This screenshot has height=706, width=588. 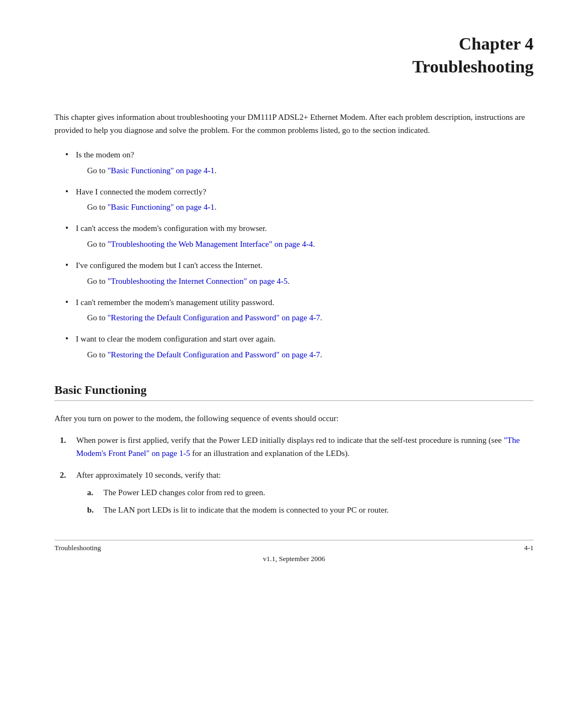 I want to click on intro-paragraph: This chapter gives information about tro…, so click(x=294, y=124).